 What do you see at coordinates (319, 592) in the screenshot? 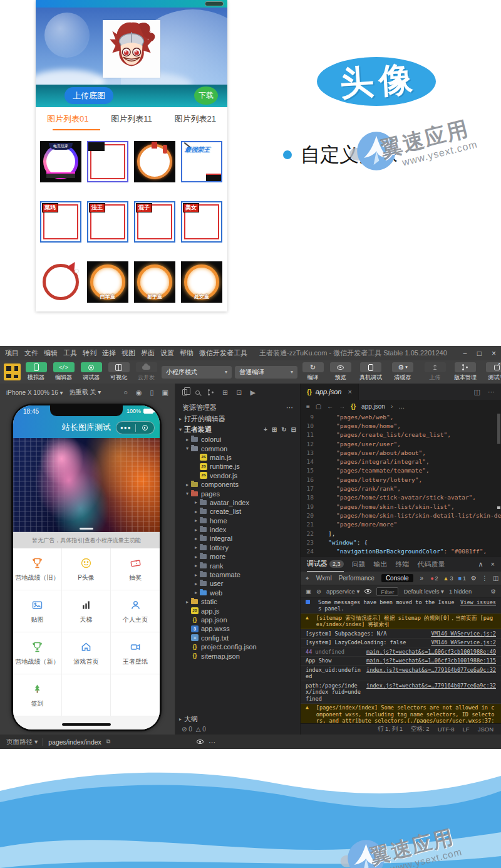
I see `clear-console-icon: ⊘` at bounding box center [319, 592].